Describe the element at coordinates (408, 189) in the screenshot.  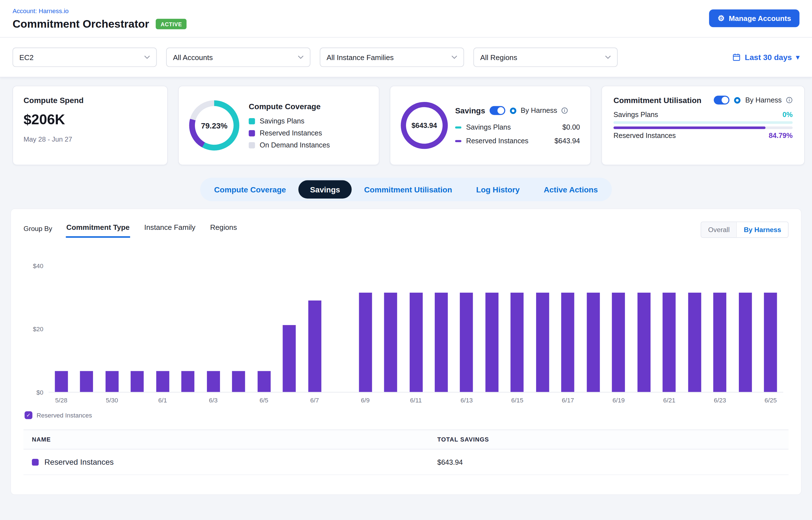
I see `tab-commitment-utilisation: Commitment Utilisation` at that location.